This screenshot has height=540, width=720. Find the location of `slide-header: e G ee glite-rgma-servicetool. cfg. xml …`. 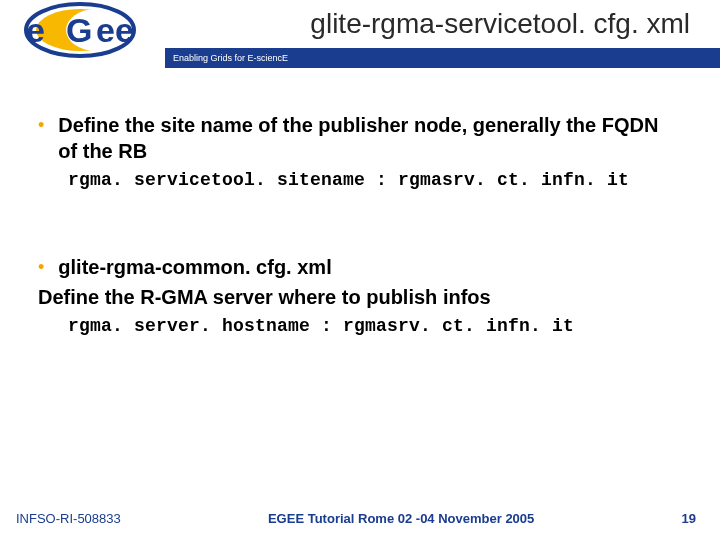

slide-header: e G ee glite-rgma-servicetool. cfg. xml … is located at coordinates (360, 36).